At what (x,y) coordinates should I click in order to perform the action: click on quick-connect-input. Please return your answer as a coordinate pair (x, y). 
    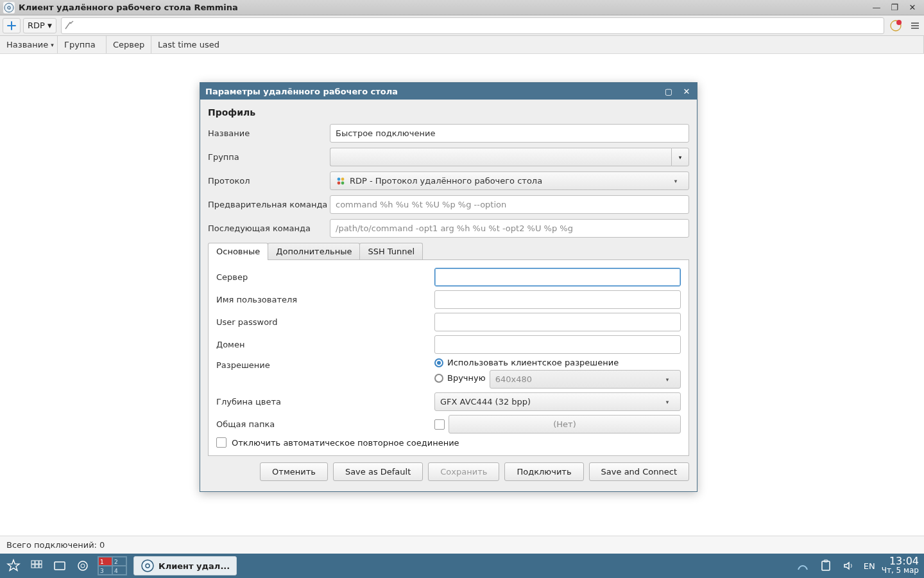
    Looking at the image, I should click on (472, 26).